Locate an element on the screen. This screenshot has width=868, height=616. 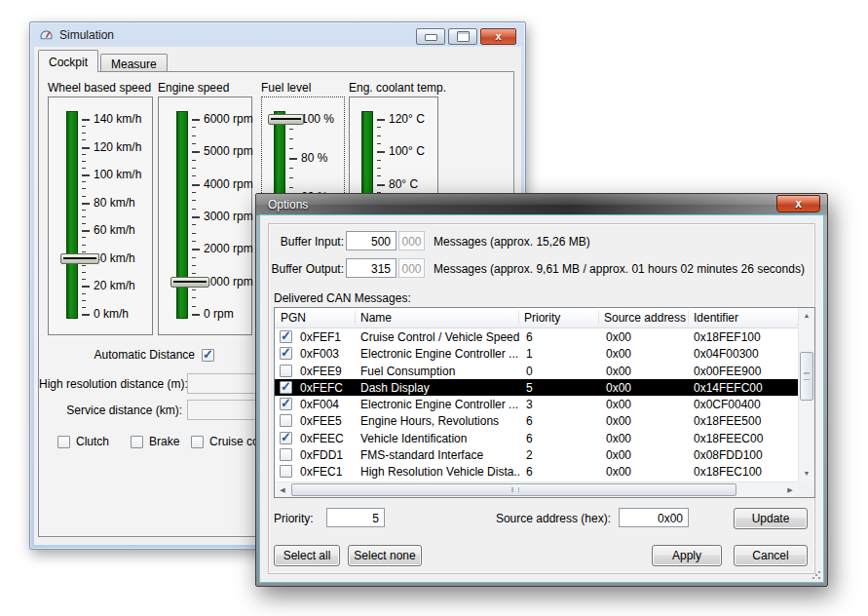
slider-tick-label: 0 km/h is located at coordinates (111, 314).